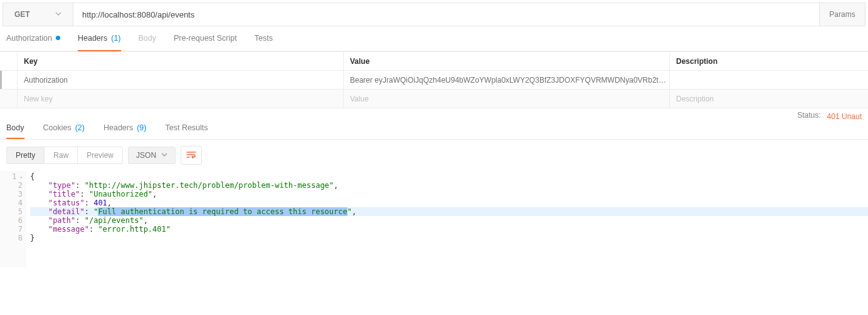 Image resolution: width=868 pixels, height=315 pixels. I want to click on col-key: Key, so click(181, 61).